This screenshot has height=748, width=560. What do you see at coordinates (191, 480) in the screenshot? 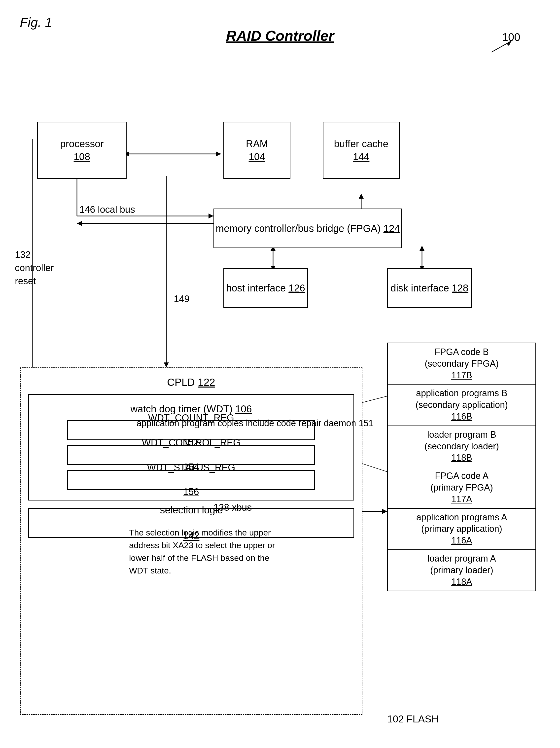
I see `wdt-status-reg-box: WDT_STATUS_REG 156` at bounding box center [191, 480].